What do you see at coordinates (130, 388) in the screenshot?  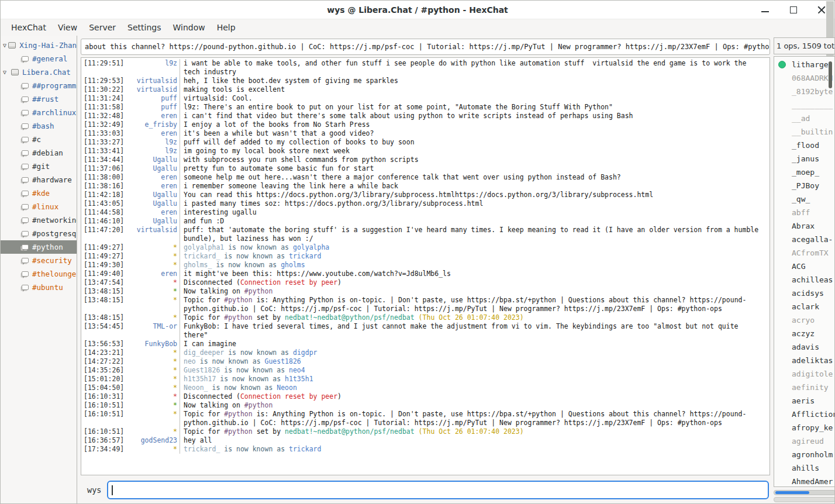 I see `chat-line-meta: [15:04:50]*` at bounding box center [130, 388].